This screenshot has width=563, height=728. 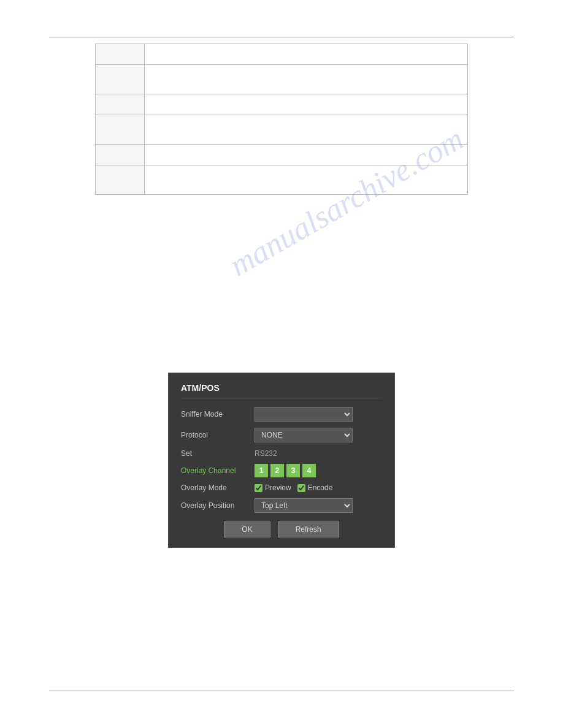 I want to click on refresh-button: Refresh, so click(x=308, y=529).